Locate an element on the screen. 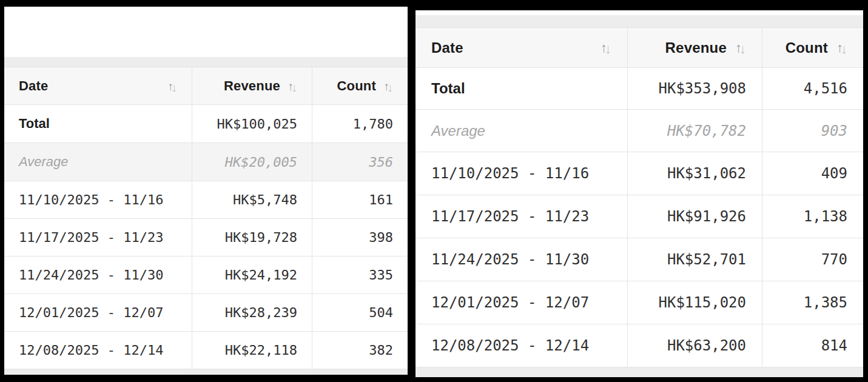 Image resolution: width=868 pixels, height=382 pixels. average-row-revenue-value: HK$20,005 is located at coordinates (261, 163).